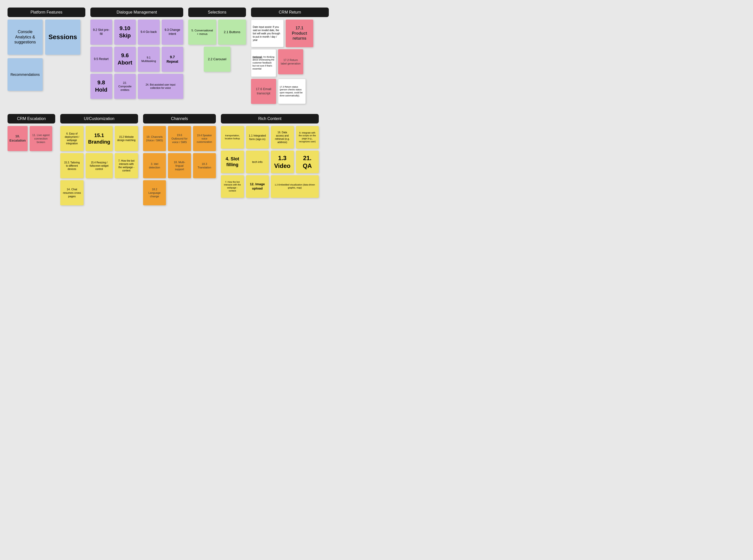 Image resolution: width=753 pixels, height=560 pixels. I want to click on selections-body: 5. Conversational + menus 2.1 Buttons 2.…, so click(217, 46).